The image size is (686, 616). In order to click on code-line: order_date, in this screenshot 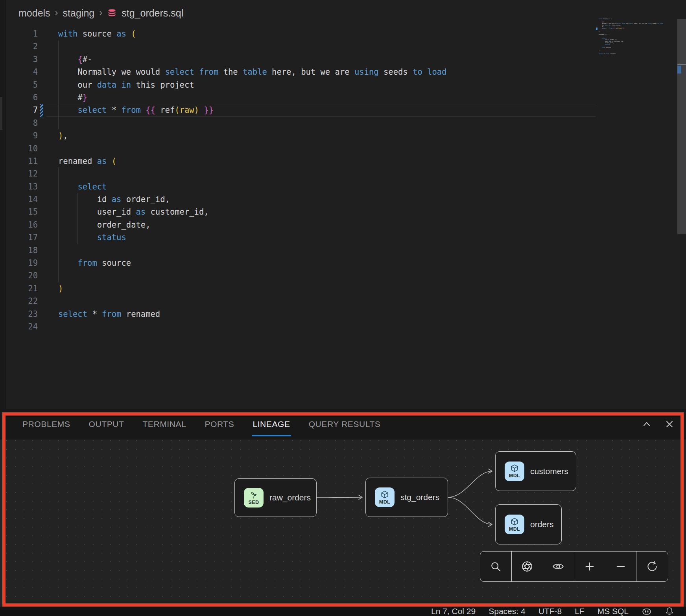, I will do `click(253, 225)`.